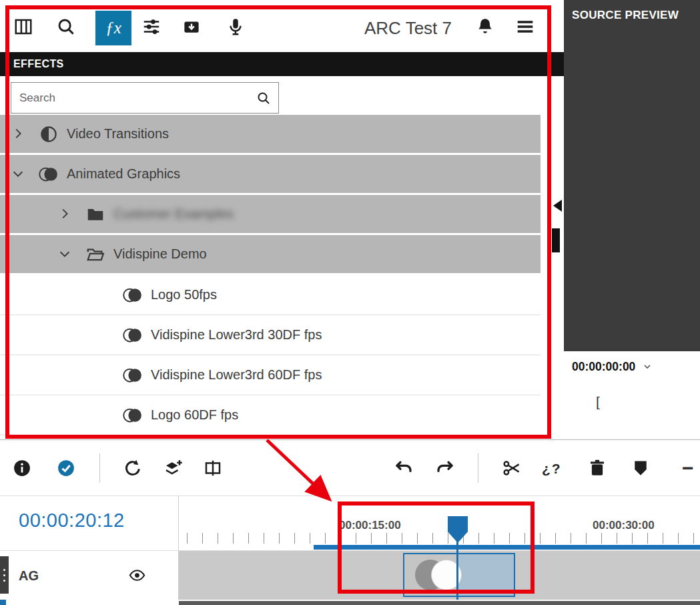 The width and height of the screenshot is (700, 605). What do you see at coordinates (439, 538) in the screenshot?
I see `ruler-ticks` at bounding box center [439, 538].